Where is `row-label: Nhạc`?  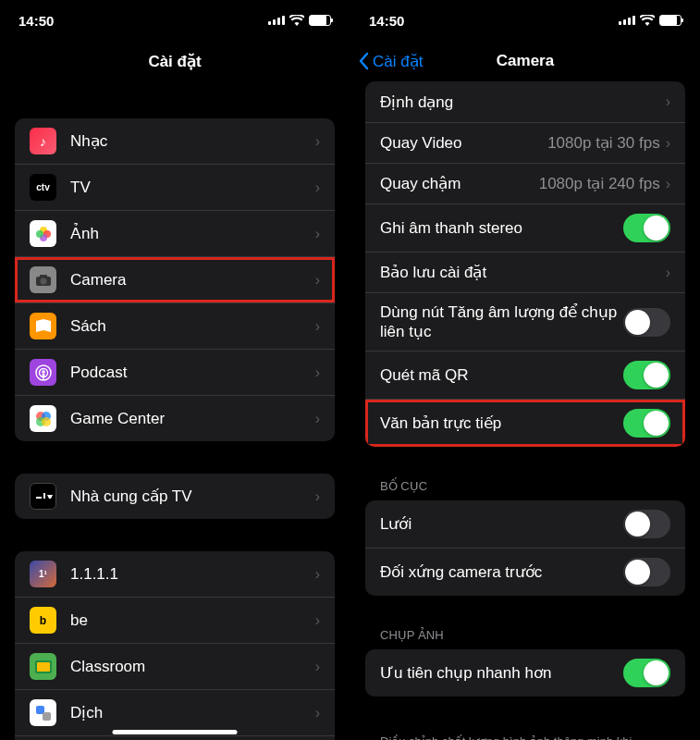
row-label: Nhạc is located at coordinates (192, 141).